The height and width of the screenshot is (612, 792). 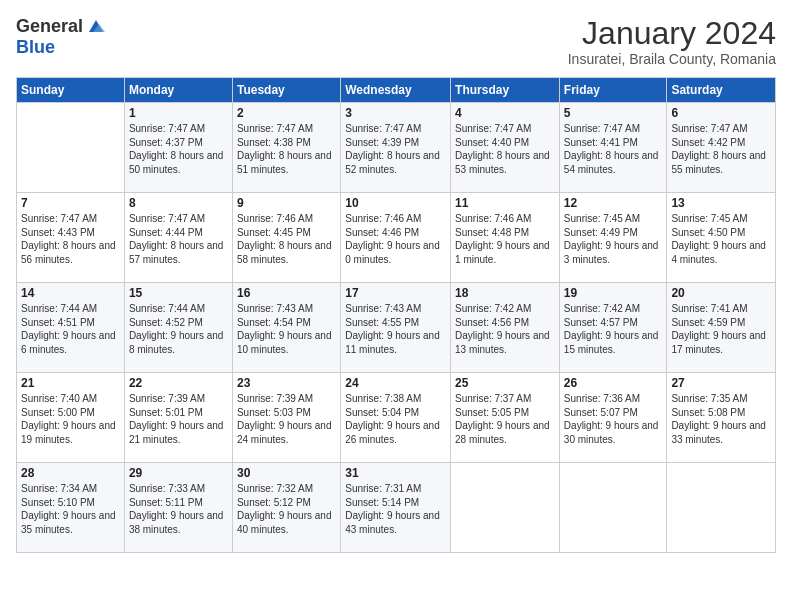 What do you see at coordinates (505, 419) in the screenshot?
I see `day-info: Sunrise: 7:37 AMSunset: 5:05 PMDaylight:…` at bounding box center [505, 419].